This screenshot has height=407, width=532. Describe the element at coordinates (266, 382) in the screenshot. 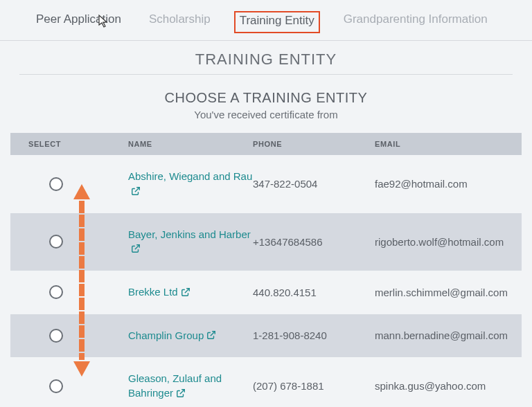

I see `table-row: Gleason, Zulauf and Bahringer (207) 678-…` at that location.